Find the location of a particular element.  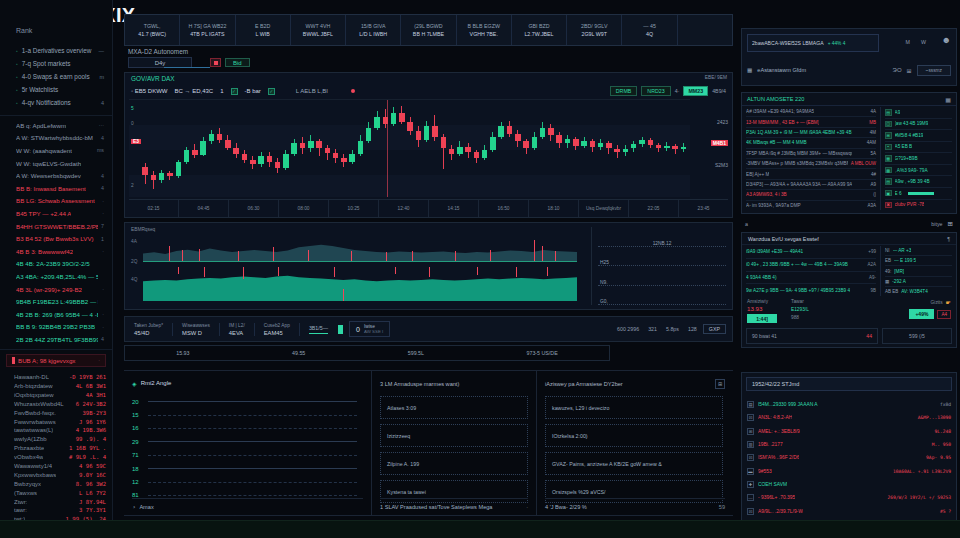

cancel-chip: A4 is located at coordinates (944, 314).